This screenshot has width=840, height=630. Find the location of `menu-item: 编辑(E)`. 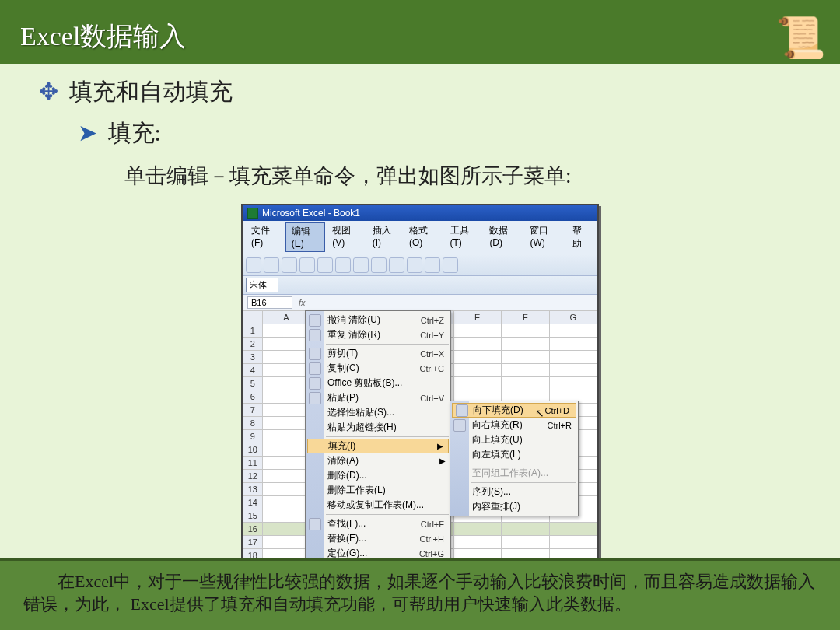

menu-item: 编辑(E) is located at coordinates (305, 237).